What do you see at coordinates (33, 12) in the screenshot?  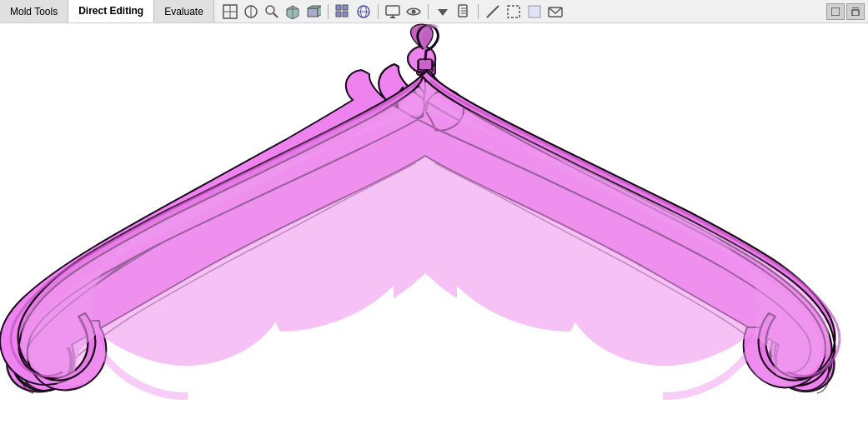 I see `tab-mold-tools-label: Mold Tools` at bounding box center [33, 12].